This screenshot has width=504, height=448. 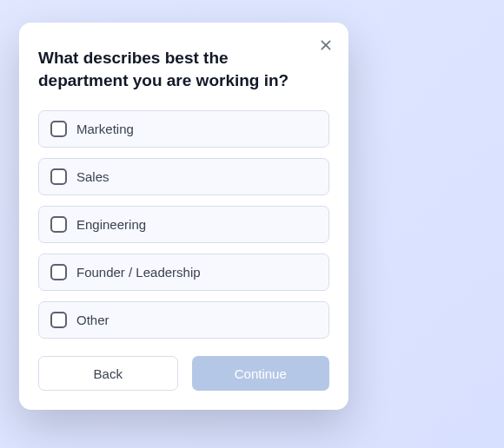 What do you see at coordinates (184, 224) in the screenshot?
I see `option-engineering: Engineering` at bounding box center [184, 224].